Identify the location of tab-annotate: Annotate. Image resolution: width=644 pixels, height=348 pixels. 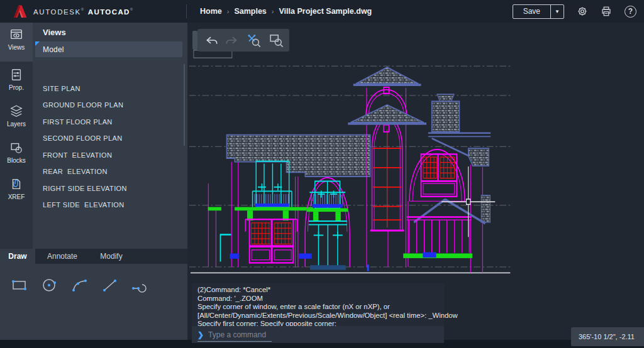
(62, 256).